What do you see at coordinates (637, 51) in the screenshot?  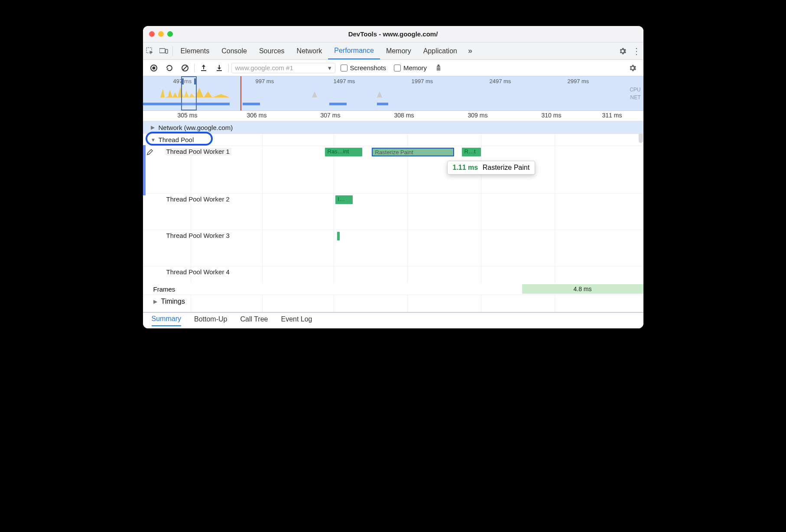 I see `kebab-menu-icon: ⋮` at bounding box center [637, 51].